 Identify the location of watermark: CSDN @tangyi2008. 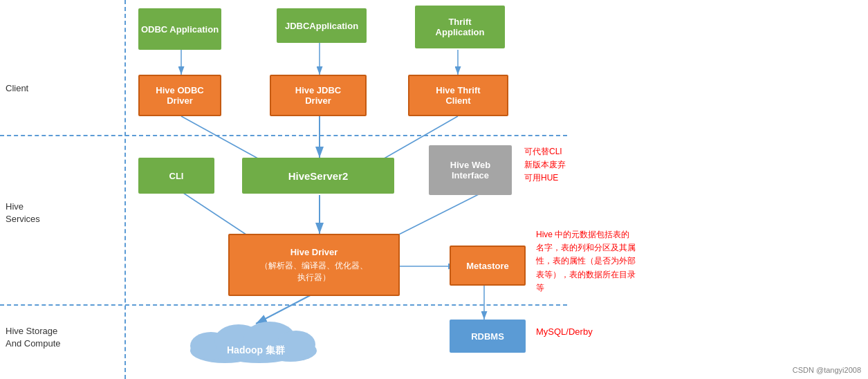
(827, 371).